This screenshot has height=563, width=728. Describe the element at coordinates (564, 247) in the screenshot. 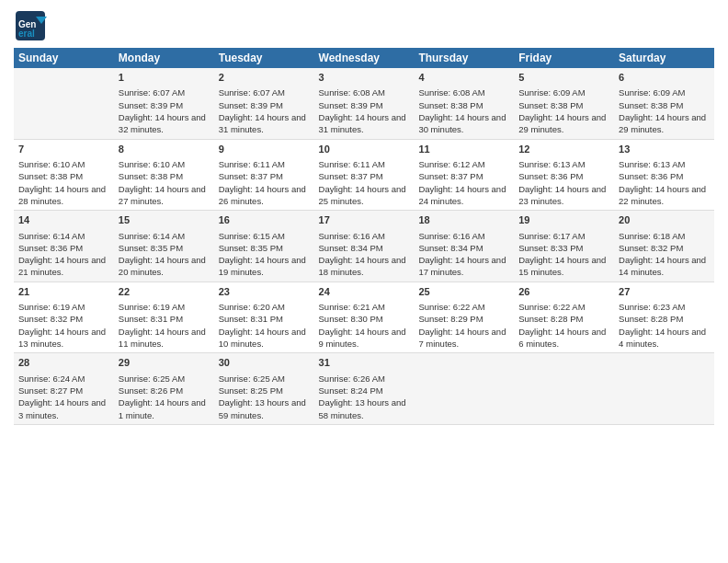

I see `cell-3-6: 19Sunrise: 6:17 AMSunset: 8:33 PMDayligh…` at that location.